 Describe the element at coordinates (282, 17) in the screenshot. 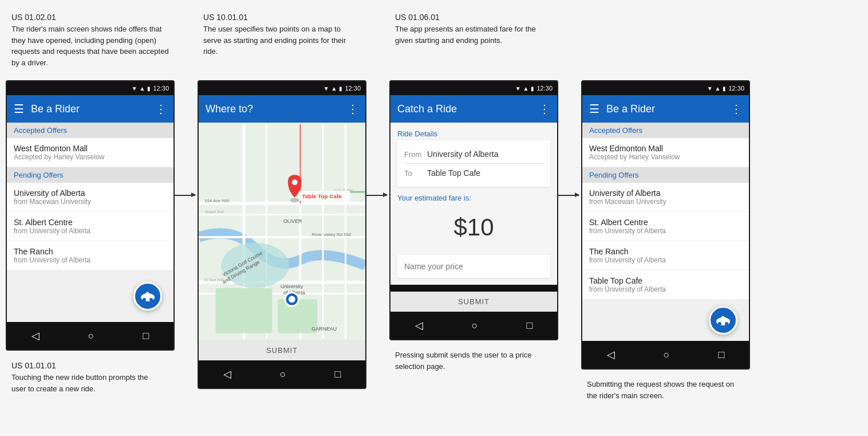

I see `phone2-us-code: US 10.01.01` at that location.